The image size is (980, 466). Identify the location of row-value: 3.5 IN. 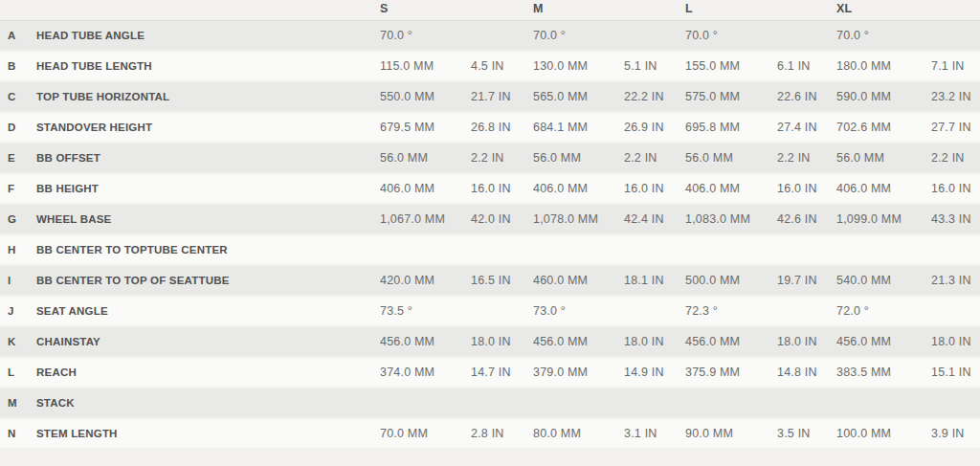
(807, 433).